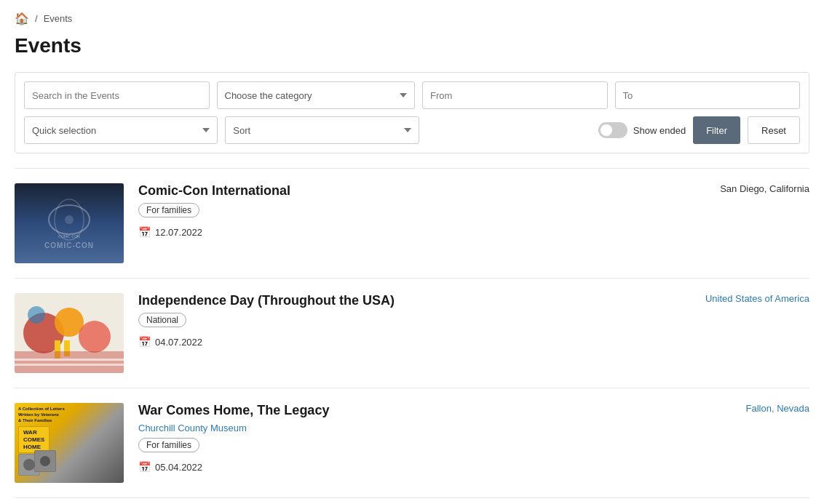 The height and width of the screenshot is (504, 824). I want to click on war-book-title-box: WARCOMESHOME, so click(33, 439).